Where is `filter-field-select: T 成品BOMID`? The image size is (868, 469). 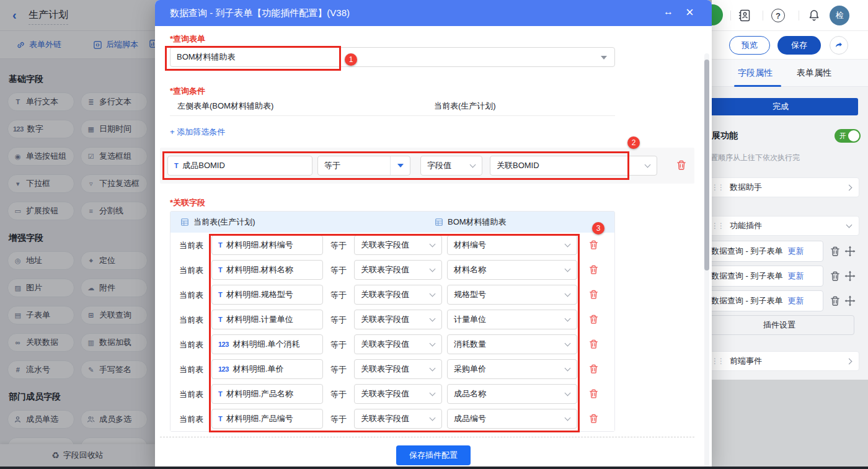 filter-field-select: T 成品BOMID is located at coordinates (240, 166).